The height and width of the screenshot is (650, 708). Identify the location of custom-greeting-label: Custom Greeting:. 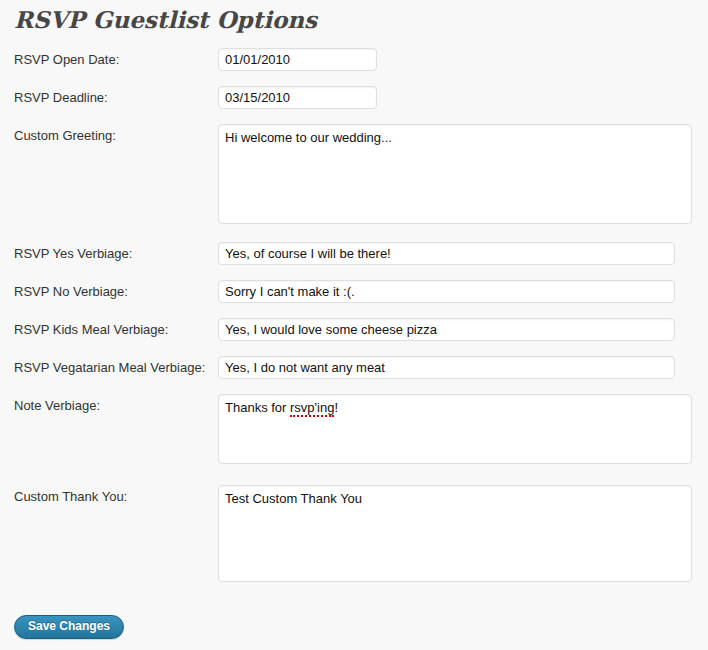
(116, 136).